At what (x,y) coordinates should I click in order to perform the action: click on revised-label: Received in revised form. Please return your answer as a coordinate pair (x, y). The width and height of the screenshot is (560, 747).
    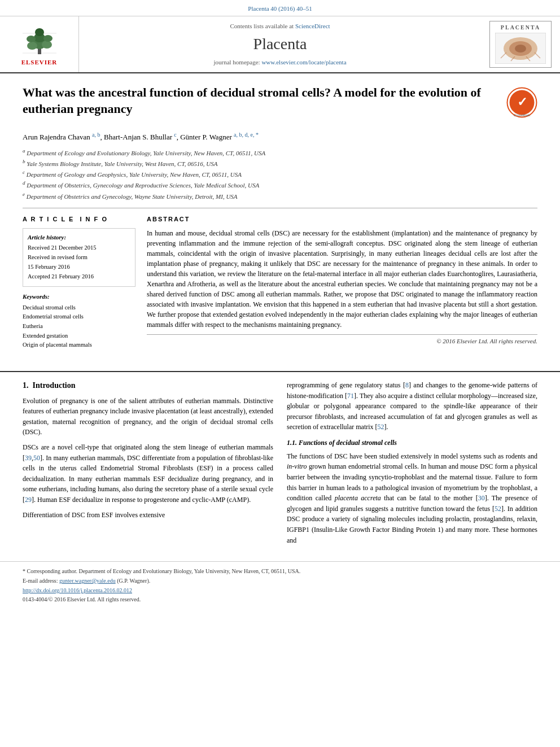
    Looking at the image, I should click on (79, 257).